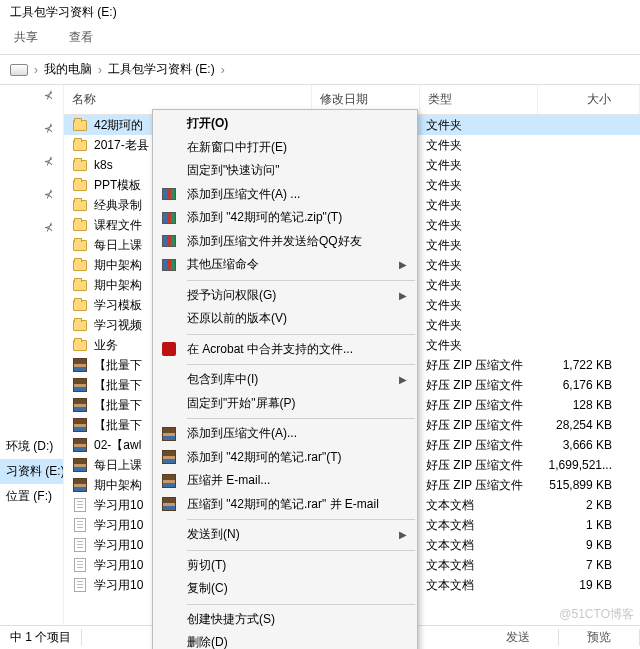  Describe the element at coordinates (285, 350) in the screenshot. I see `context-menu-item: 在 Acrobat 中合并支持的文件...` at that location.